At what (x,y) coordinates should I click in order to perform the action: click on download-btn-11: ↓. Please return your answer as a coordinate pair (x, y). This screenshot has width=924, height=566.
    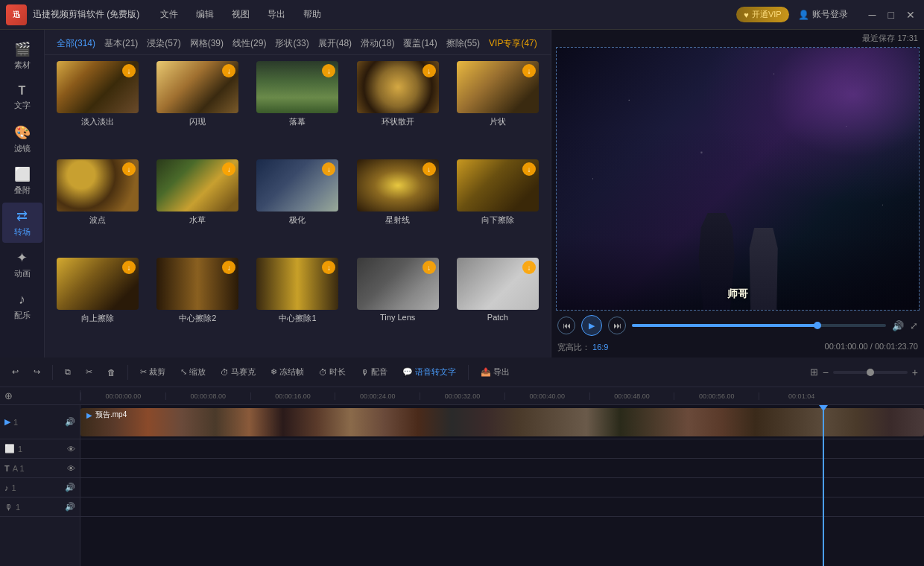
    Looking at the image, I should click on (129, 267).